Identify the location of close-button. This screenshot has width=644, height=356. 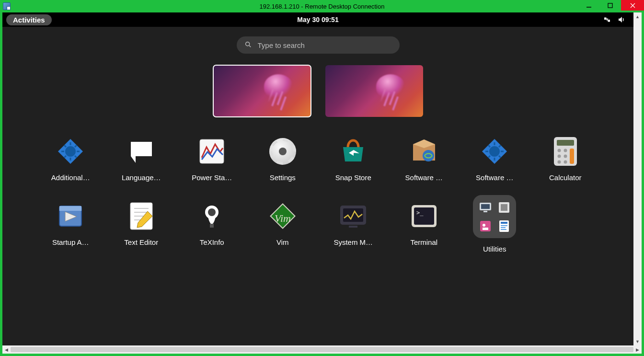
(632, 5).